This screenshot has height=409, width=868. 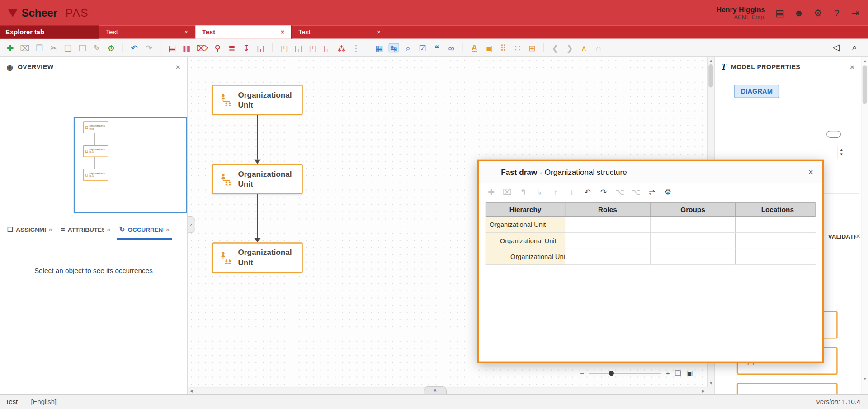 What do you see at coordinates (854, 48) in the screenshot?
I see `search-icon: ⌕` at bounding box center [854, 48].